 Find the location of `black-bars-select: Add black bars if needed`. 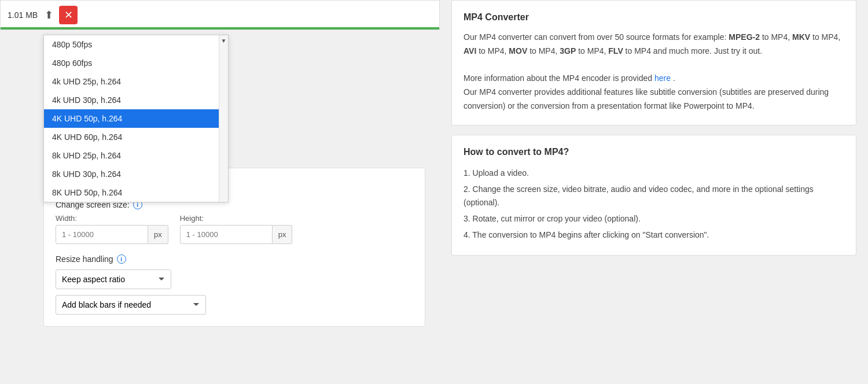

black-bars-select: Add black bars if needed is located at coordinates (131, 305).